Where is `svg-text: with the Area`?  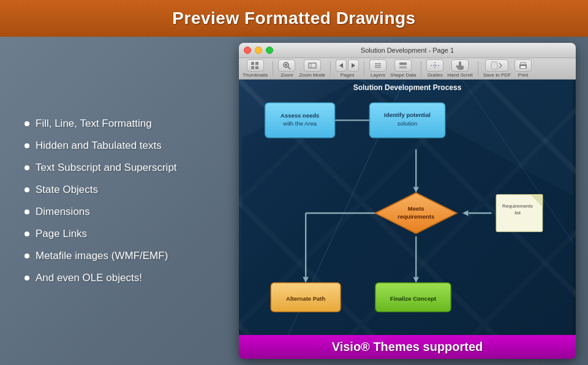
svg-text: with the Area is located at coordinates (300, 124).